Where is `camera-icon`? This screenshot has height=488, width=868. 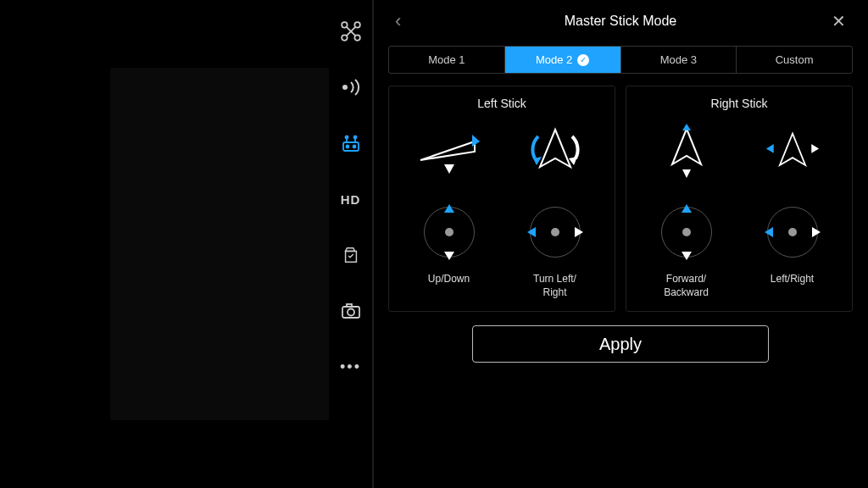 camera-icon is located at coordinates (351, 311).